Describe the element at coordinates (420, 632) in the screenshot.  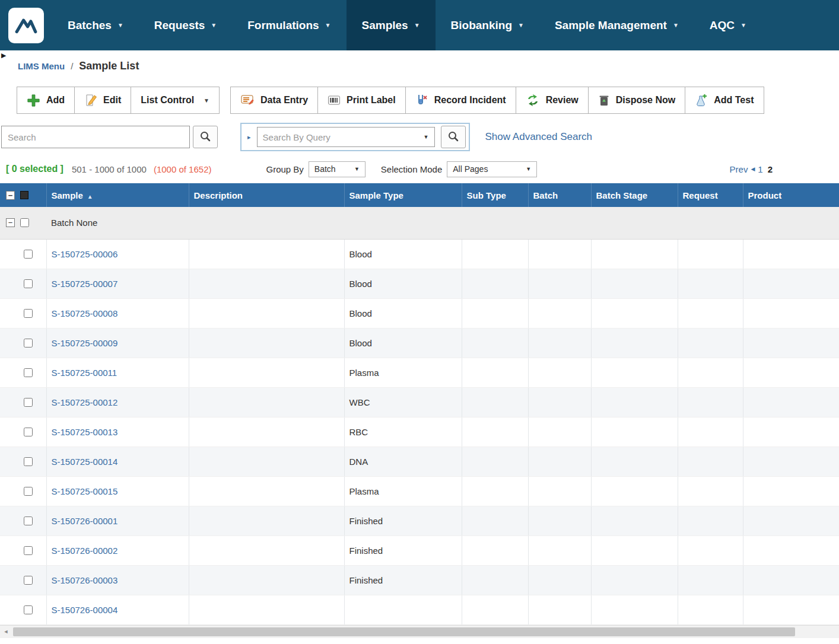
I see `horizontal-scrollbar: ◄` at that location.